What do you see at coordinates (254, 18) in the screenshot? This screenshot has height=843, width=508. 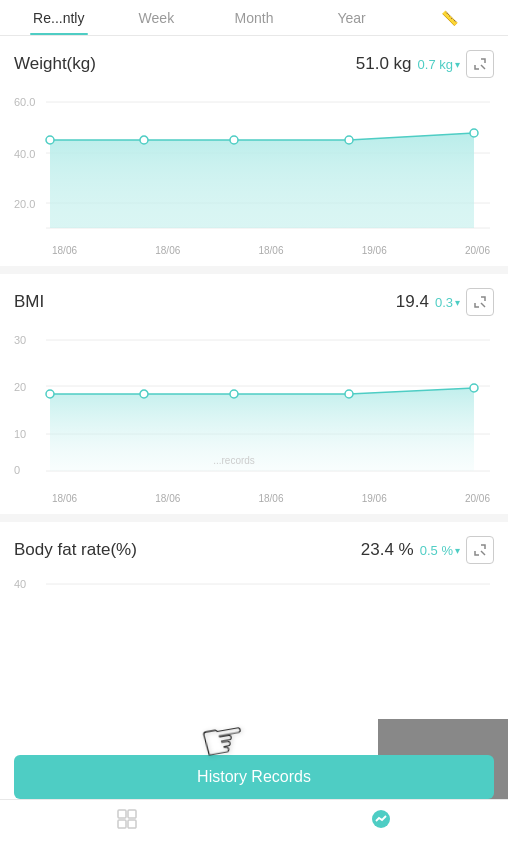 I see `tab-month: Month` at bounding box center [254, 18].